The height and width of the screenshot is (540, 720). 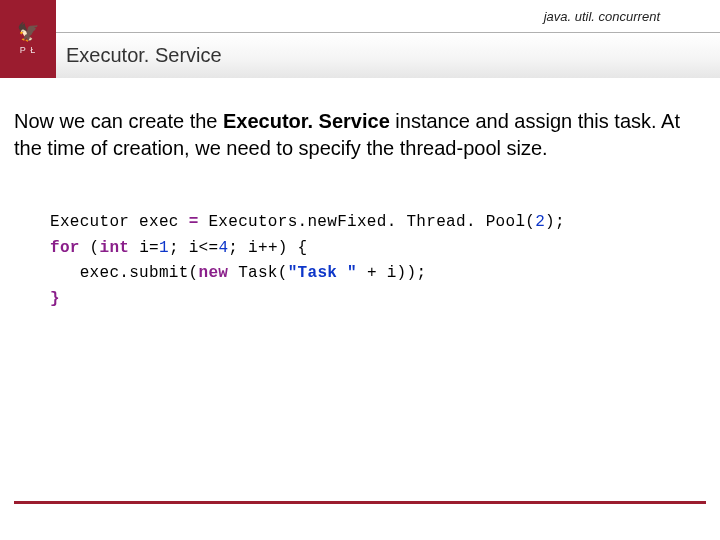 I want to click on slide-header: 🦅 P Ł java. util. concurrent Executor. S…, so click(x=360, y=39).